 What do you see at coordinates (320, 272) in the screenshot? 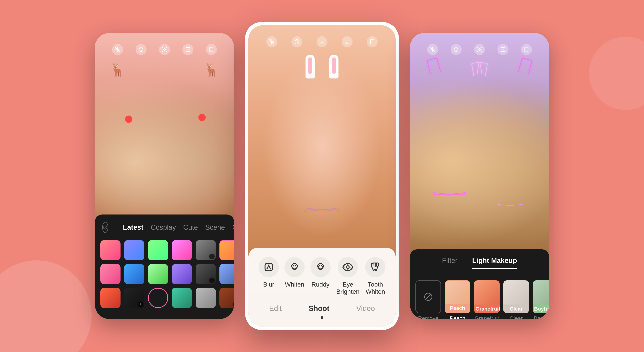
I see `beauty-tool-ruddy: Ruddy` at bounding box center [320, 272].